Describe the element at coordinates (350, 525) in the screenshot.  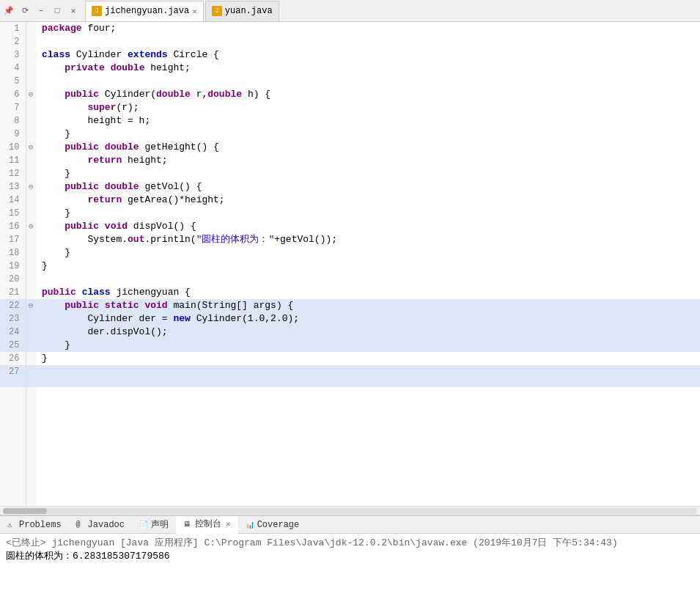
I see `panel-tab-bar: ⚠ Problems @ Javadoc 📄 声明 🖥 控制台 ✕ 📊 Cove…` at that location.